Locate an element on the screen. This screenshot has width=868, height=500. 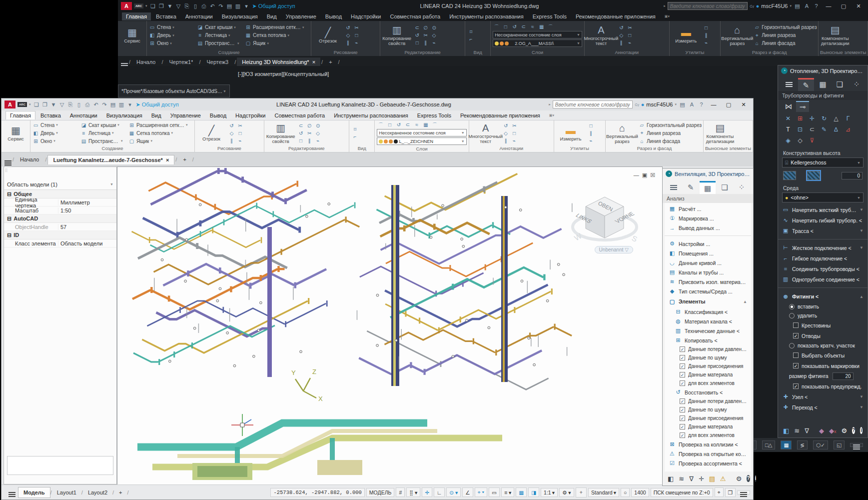
panel-item: →Вывод данных ... is located at coordinates (708, 228).